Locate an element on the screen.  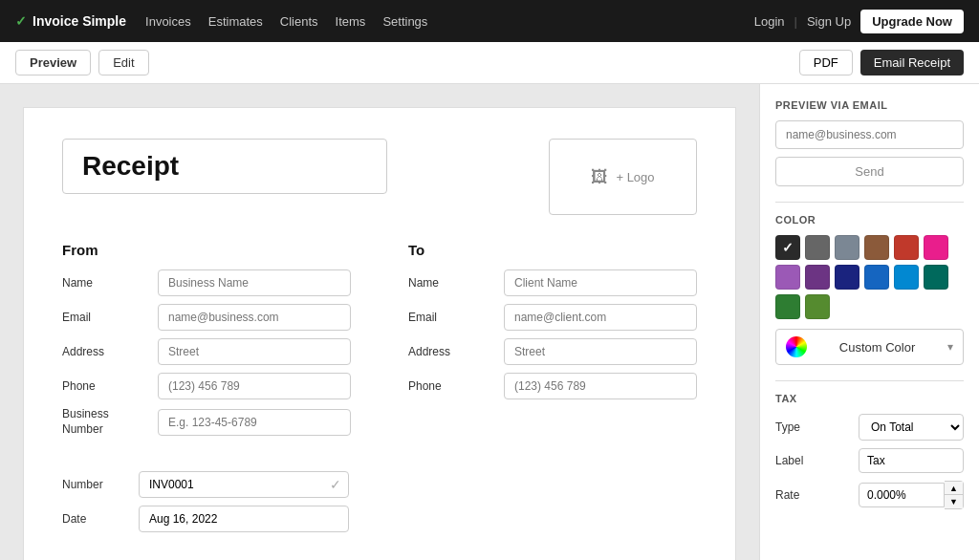
send-button: Send is located at coordinates (870, 172).